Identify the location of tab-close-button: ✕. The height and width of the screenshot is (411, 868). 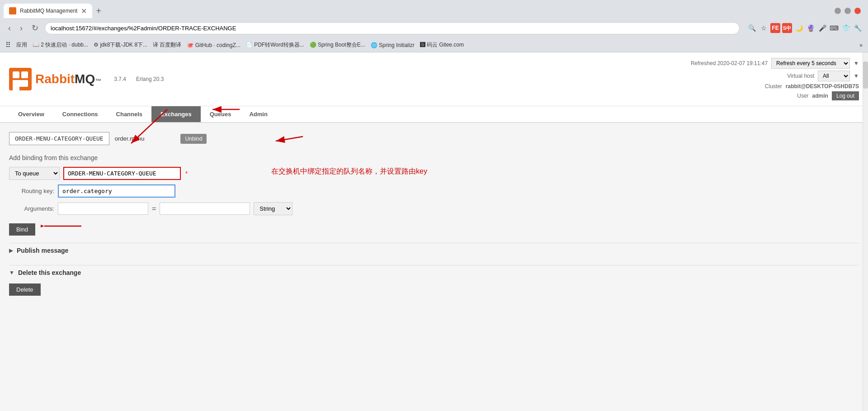
(84, 11).